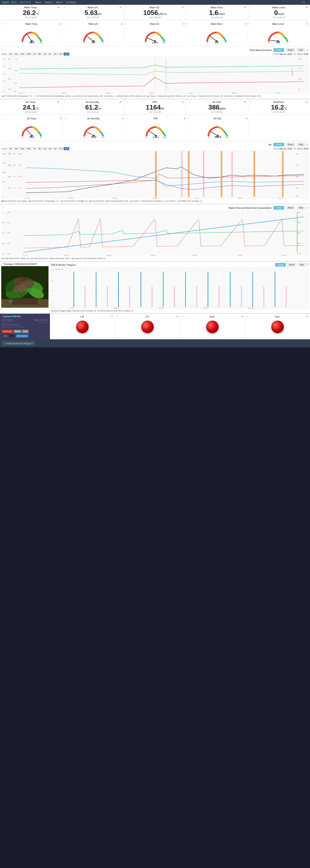 The width and height of the screenshot is (310, 868). I want to click on zoom-1w: 1w, so click(50, 54).